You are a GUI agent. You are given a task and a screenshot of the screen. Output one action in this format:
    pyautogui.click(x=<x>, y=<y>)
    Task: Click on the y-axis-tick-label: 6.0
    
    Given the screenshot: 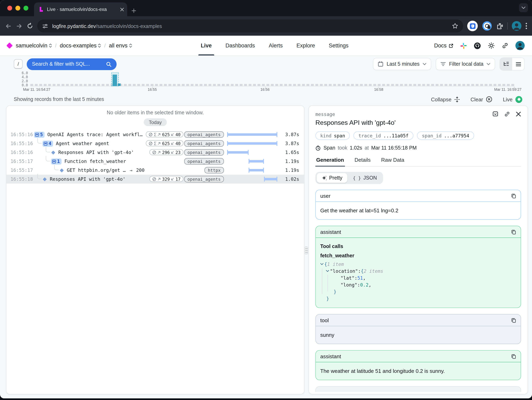 What is the action you would take?
    pyautogui.click(x=25, y=73)
    